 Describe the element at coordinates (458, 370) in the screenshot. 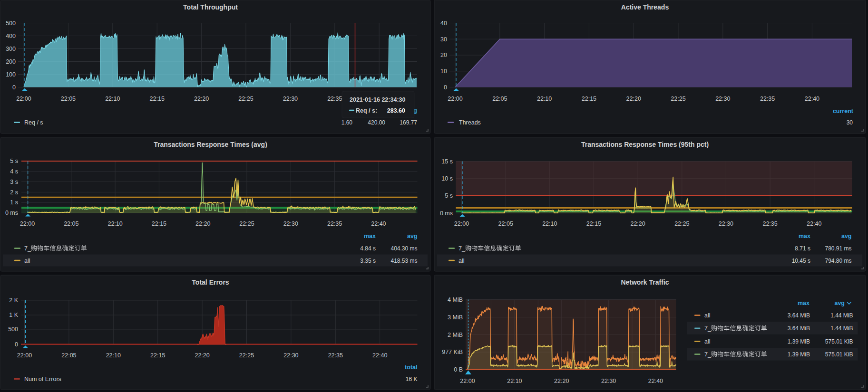

I see `svg-text: 0 B` at that location.